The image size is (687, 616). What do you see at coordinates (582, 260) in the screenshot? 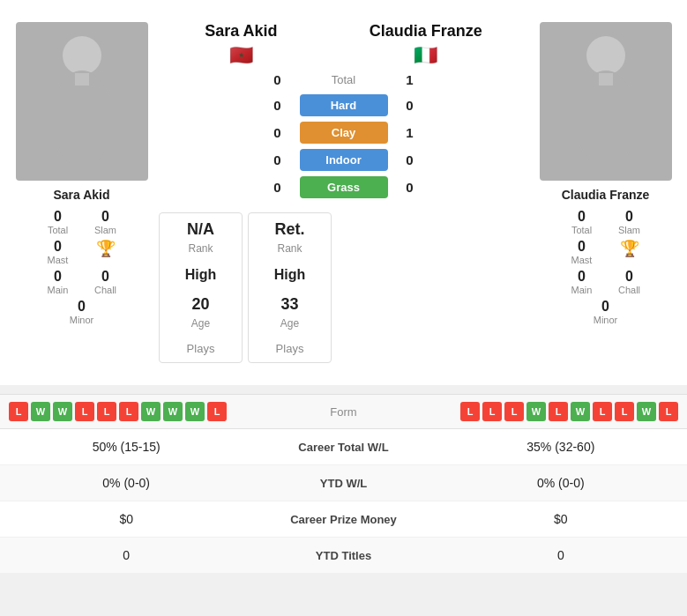
I see `right-mast-label: Mast` at bounding box center [582, 260].